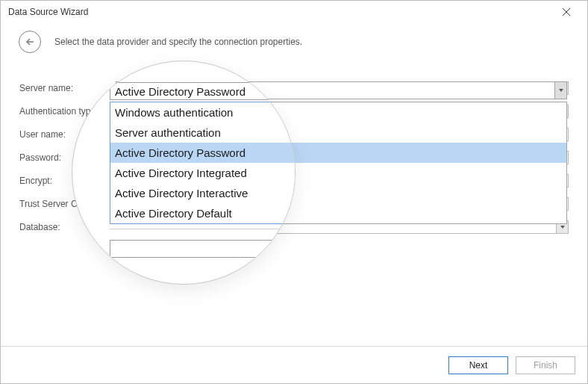  What do you see at coordinates (203, 214) in the screenshot?
I see `auth-option-ad-default: Active Directory Default` at bounding box center [203, 214].